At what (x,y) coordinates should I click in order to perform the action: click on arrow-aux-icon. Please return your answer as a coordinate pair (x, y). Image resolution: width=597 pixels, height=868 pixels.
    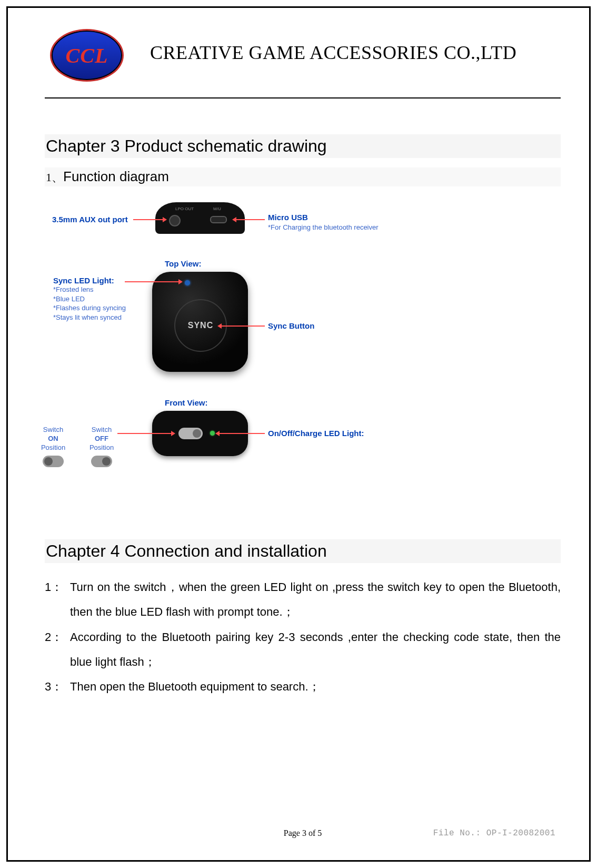
    Looking at the image, I should click on (150, 220).